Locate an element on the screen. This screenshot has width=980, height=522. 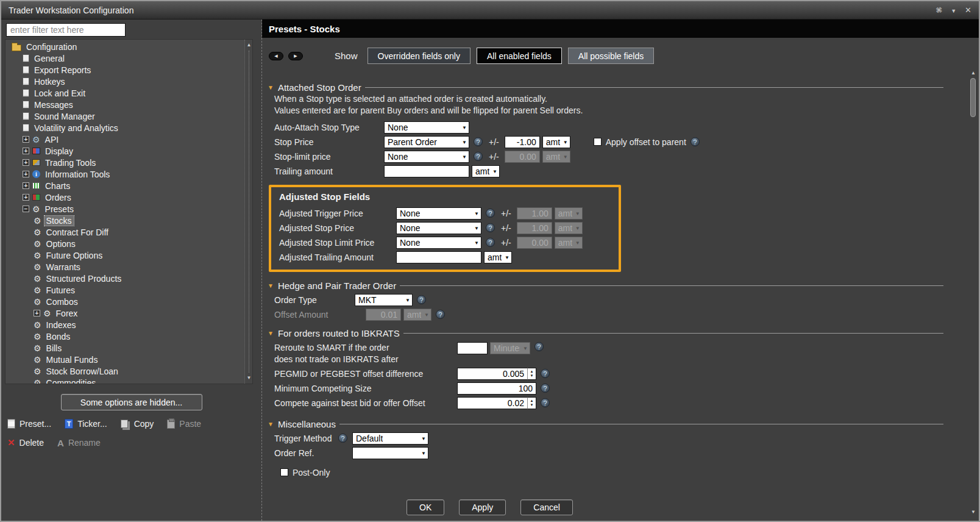
tree-item-stock-borrow-loan: Stock Borrow/Loan is located at coordinates (124, 371).